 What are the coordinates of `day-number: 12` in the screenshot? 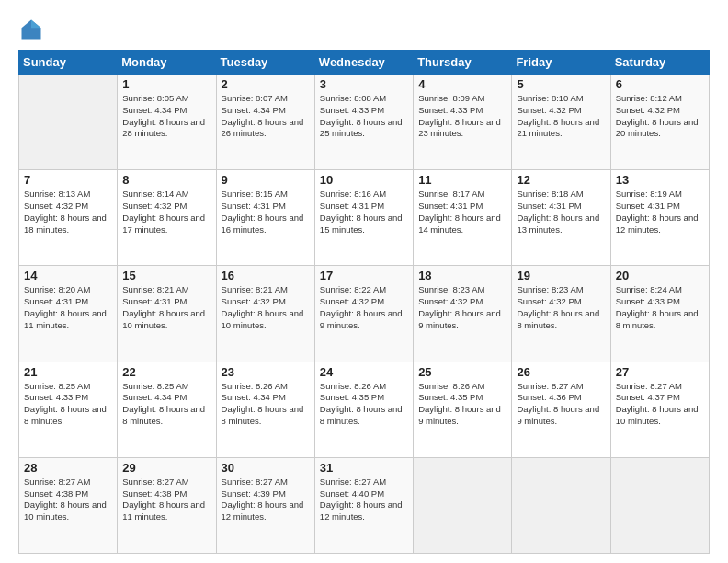 It's located at (561, 180).